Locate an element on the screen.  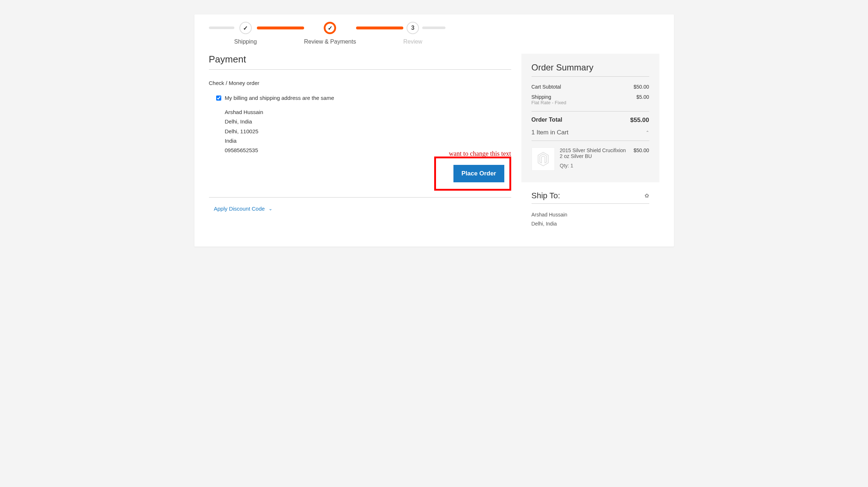
step-number: 3 is located at coordinates (413, 28).